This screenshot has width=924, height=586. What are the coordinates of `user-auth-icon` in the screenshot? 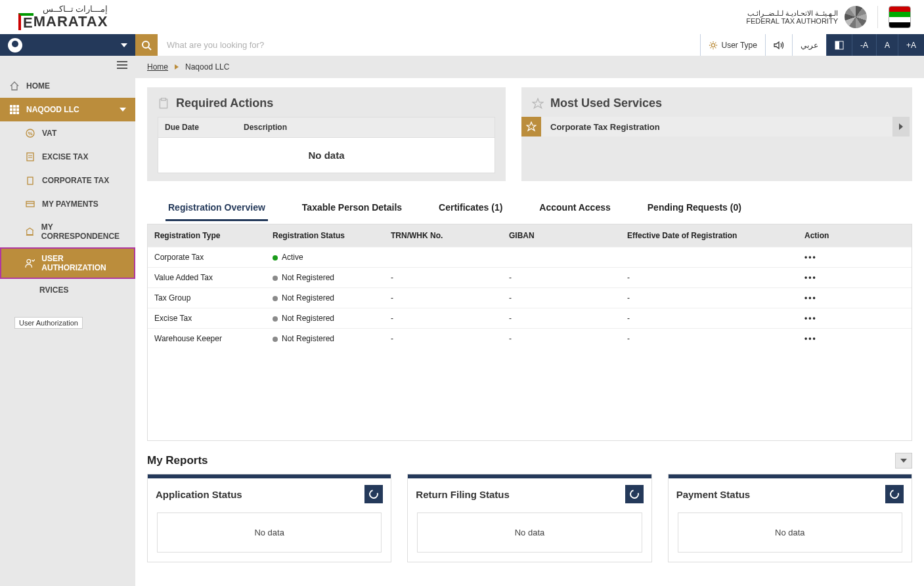 It's located at (30, 263).